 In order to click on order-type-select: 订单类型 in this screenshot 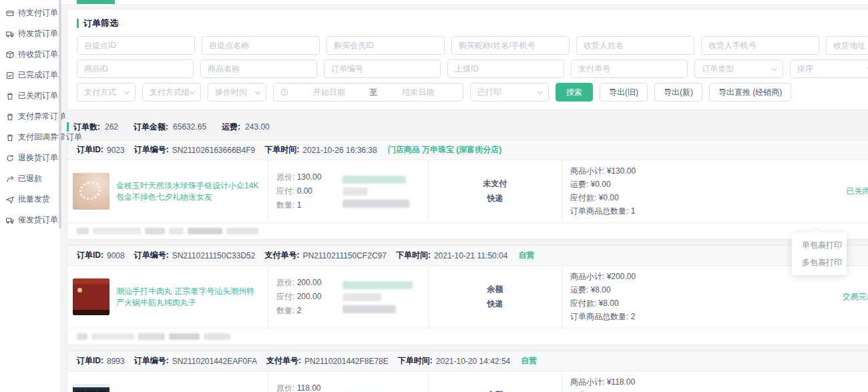, I will do `click(738, 69)`.